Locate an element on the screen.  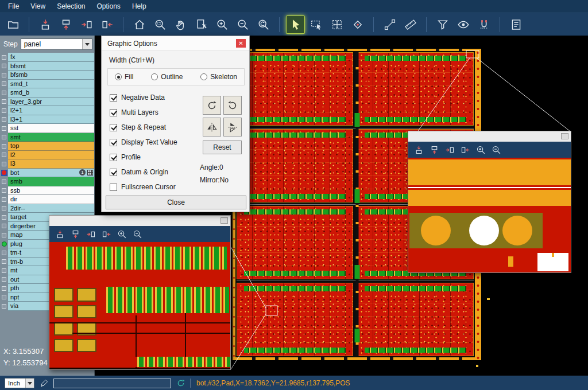
rect-select-button is located at coordinates (316, 25).